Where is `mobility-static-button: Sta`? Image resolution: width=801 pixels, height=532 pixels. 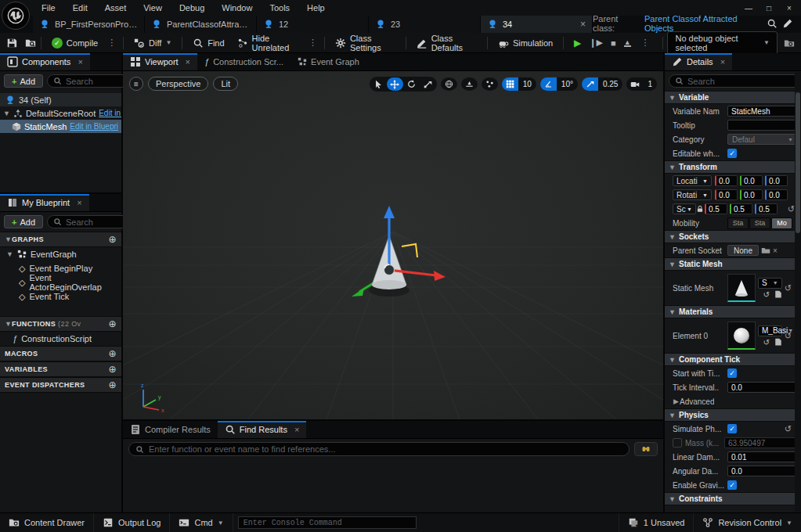
mobility-static-button: Sta is located at coordinates (738, 224).